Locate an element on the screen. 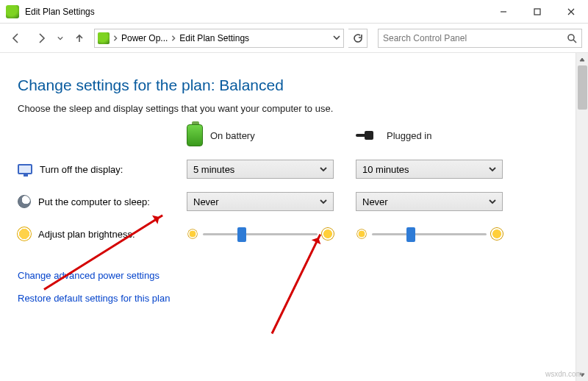 The width and height of the screenshot is (588, 381). column-header-plugged-label: Plugged in is located at coordinates (409, 135).